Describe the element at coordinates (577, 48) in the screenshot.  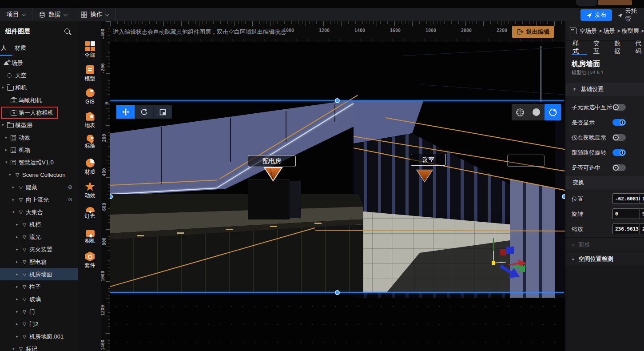
I see `tab-1: 样式` at that location.